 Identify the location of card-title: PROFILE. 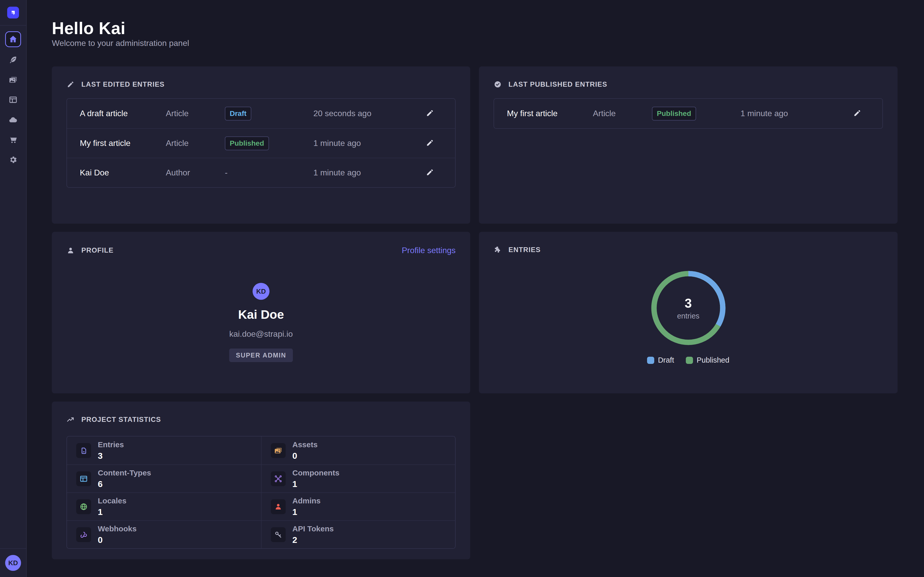
(97, 250).